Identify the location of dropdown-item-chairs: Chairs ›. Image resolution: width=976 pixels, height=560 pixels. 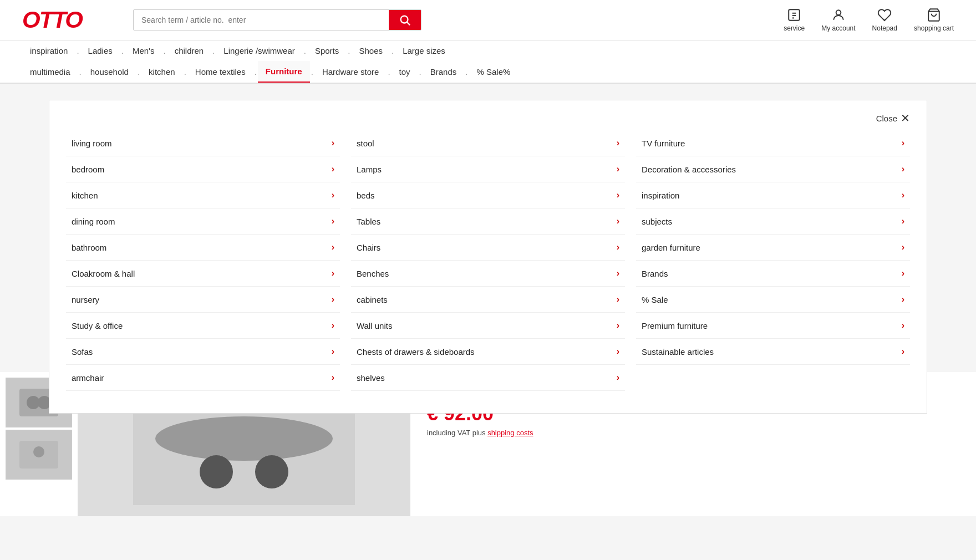
(488, 247).